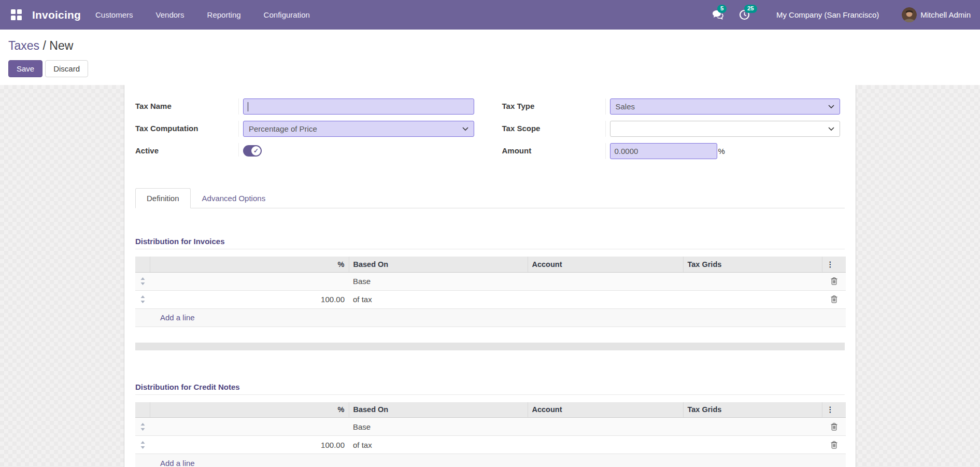  What do you see at coordinates (909, 15) in the screenshot?
I see `user-avatar` at bounding box center [909, 15].